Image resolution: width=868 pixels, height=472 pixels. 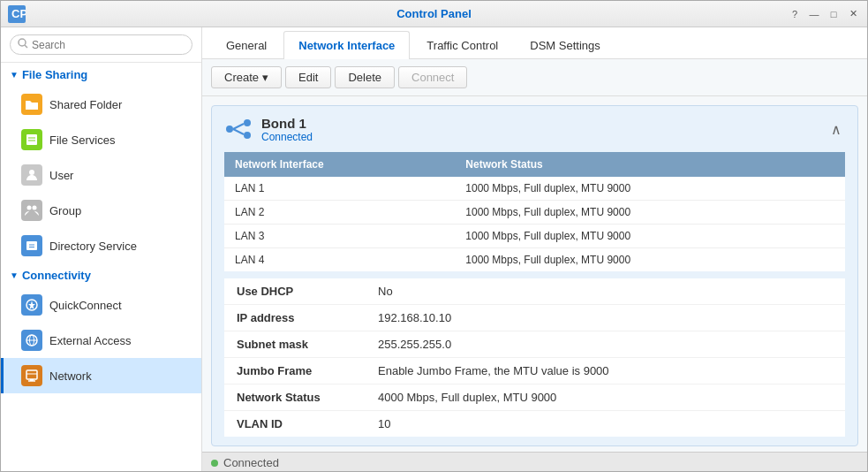 I want to click on window-title: Control Panel, so click(x=434, y=14).